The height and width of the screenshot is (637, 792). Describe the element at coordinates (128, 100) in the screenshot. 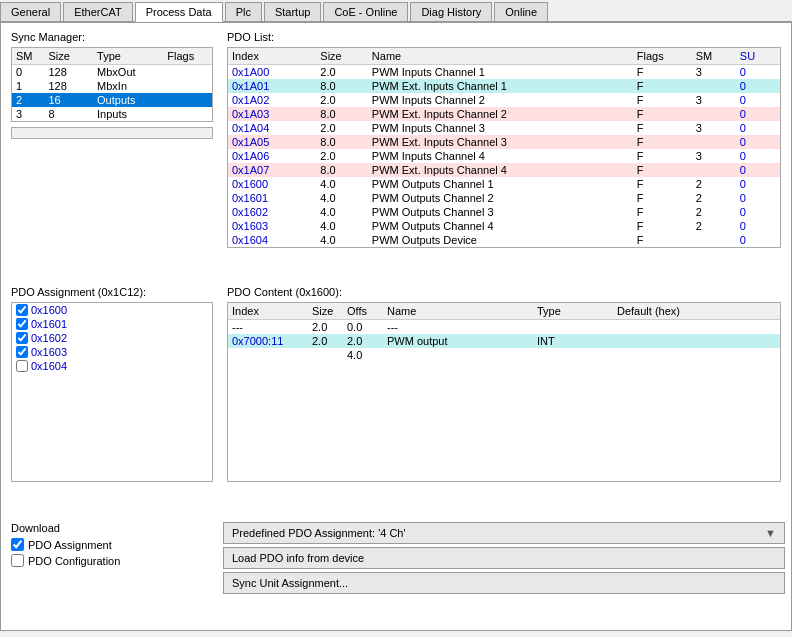

I see `type-cell: Outputs` at that location.